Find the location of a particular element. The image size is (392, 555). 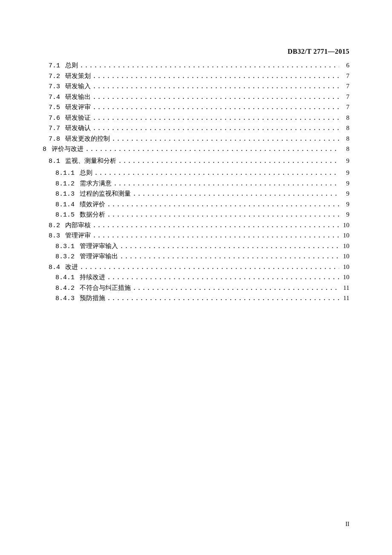

toc-entry-title: 需求方满意 is located at coordinates (95, 183).